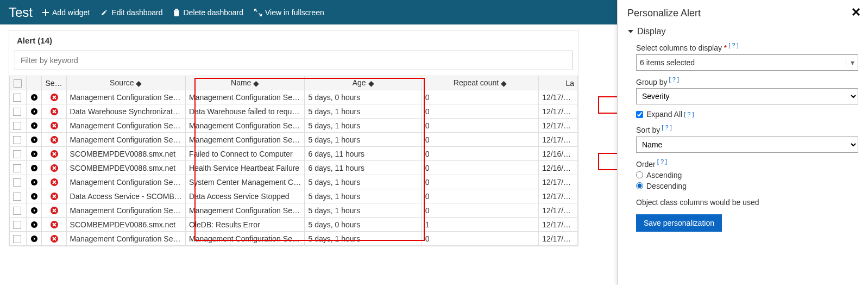  I want to click on fullscreen-button: View in fullscreen, so click(289, 13).